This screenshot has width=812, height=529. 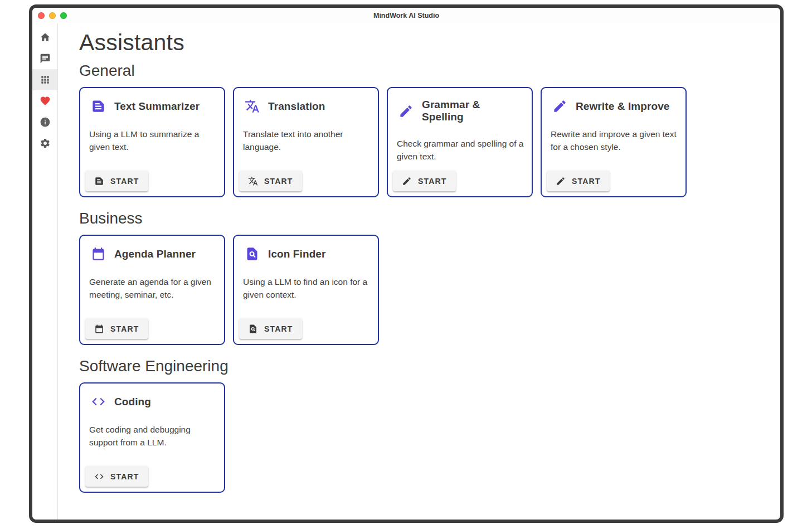 What do you see at coordinates (296, 106) in the screenshot?
I see `card-title: Translation` at bounding box center [296, 106].